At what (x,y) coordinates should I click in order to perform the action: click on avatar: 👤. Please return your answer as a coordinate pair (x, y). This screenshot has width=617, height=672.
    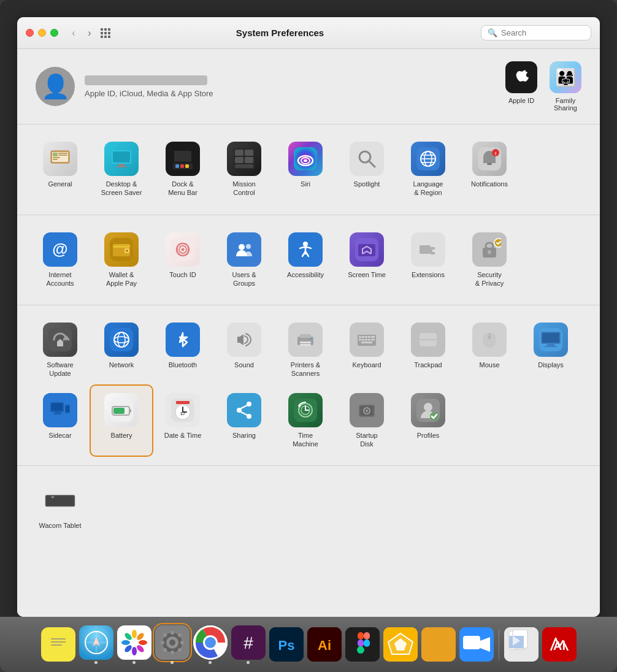
    Looking at the image, I should click on (55, 86).